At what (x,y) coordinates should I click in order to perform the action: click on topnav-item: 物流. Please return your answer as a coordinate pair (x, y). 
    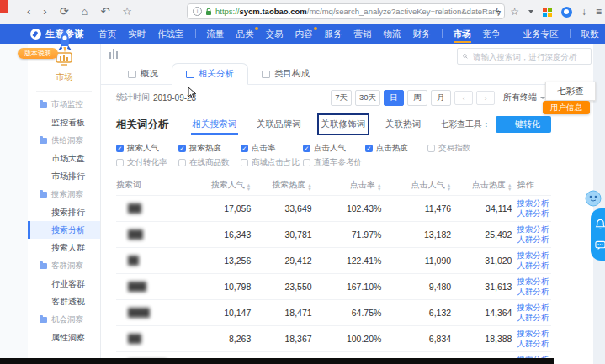
    Looking at the image, I should click on (392, 34).